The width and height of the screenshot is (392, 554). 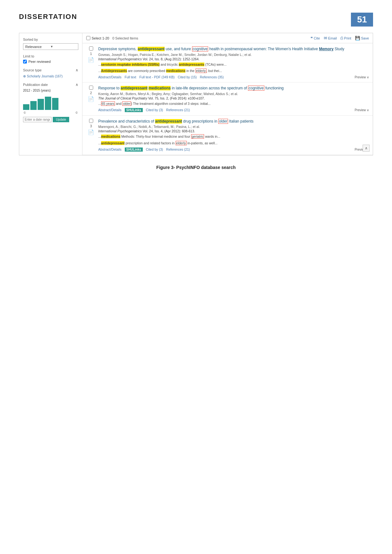 What do you see at coordinates (362, 110) in the screenshot?
I see `preview-link-2: Preview ∨` at bounding box center [362, 110].